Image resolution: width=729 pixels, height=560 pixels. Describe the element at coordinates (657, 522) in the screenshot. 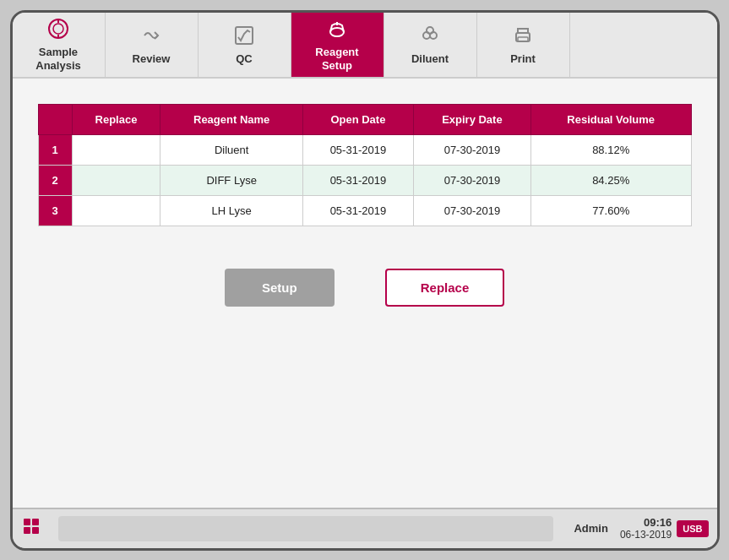

I see `current-time: 09:16` at that location.